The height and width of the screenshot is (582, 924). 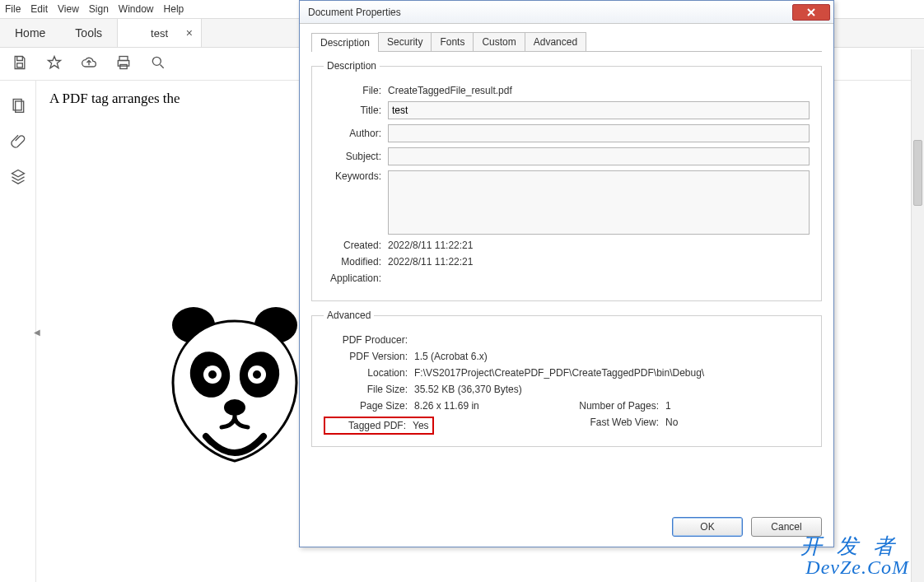 I want to click on menu-help: Help, so click(x=175, y=9).